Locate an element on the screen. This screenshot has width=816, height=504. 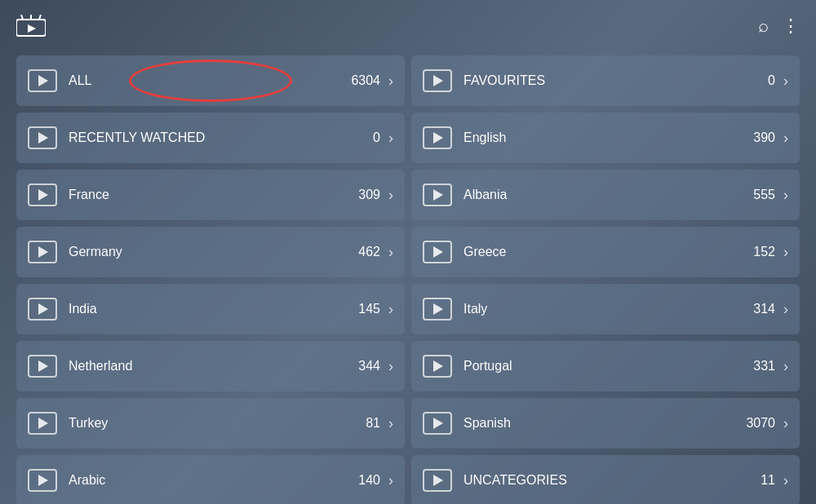
category-count: 555 is located at coordinates (764, 195).